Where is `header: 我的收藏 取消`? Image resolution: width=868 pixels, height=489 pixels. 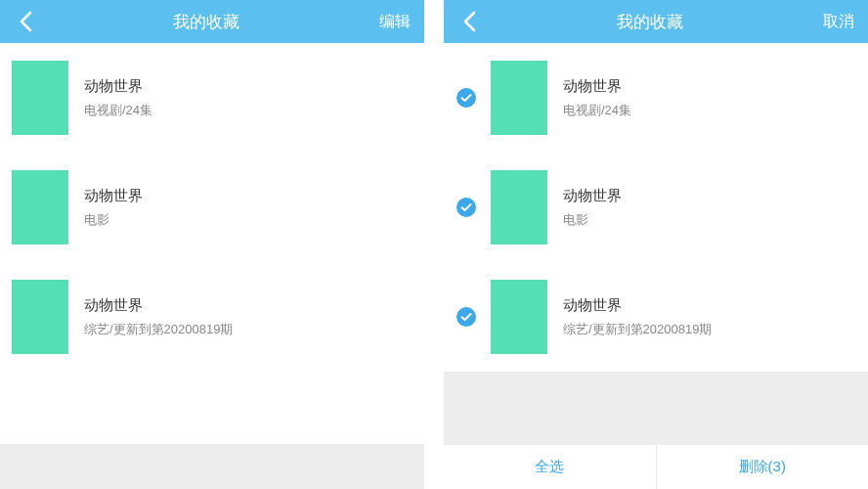 header: 我的收藏 取消 is located at coordinates (656, 22).